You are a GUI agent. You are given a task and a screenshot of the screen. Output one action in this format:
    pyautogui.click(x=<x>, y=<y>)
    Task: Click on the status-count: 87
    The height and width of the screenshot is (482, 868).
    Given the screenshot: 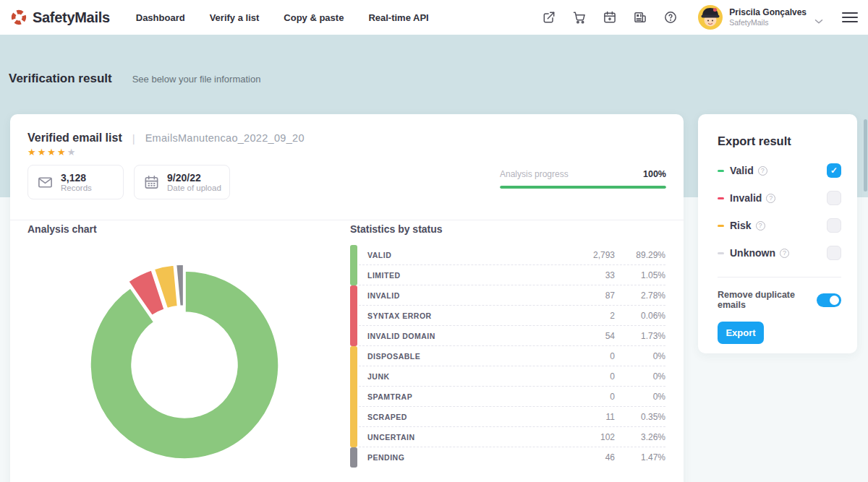 What is the action you would take?
    pyautogui.click(x=590, y=296)
    